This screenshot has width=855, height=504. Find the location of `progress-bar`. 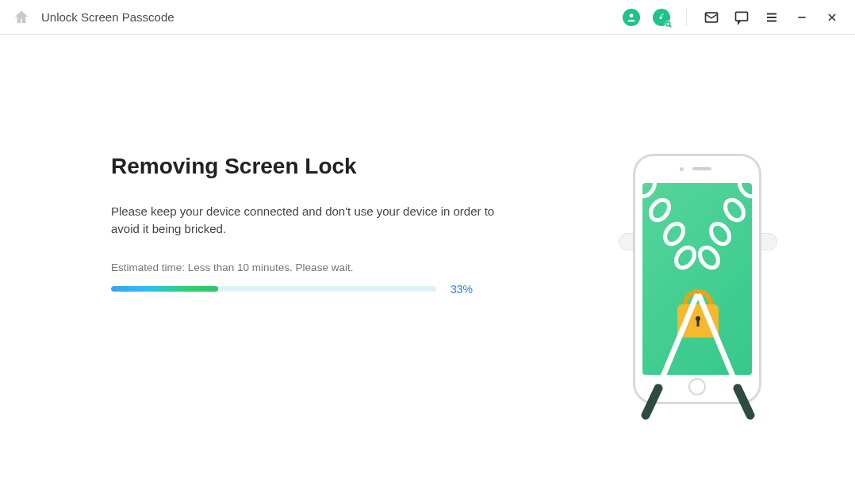

progress-bar is located at coordinates (274, 288).